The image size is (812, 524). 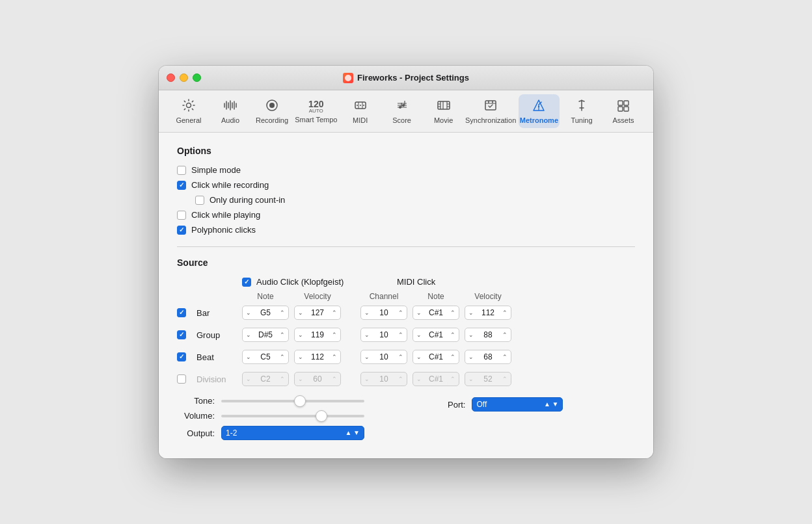 I want to click on col-midi-velocity-header: Velocity, so click(x=488, y=296).